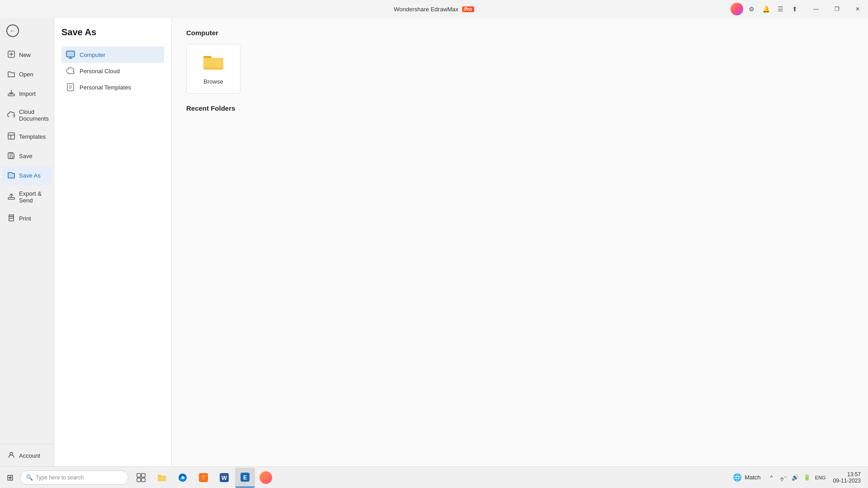  Describe the element at coordinates (737, 9) in the screenshot. I see `user-avatar` at that location.